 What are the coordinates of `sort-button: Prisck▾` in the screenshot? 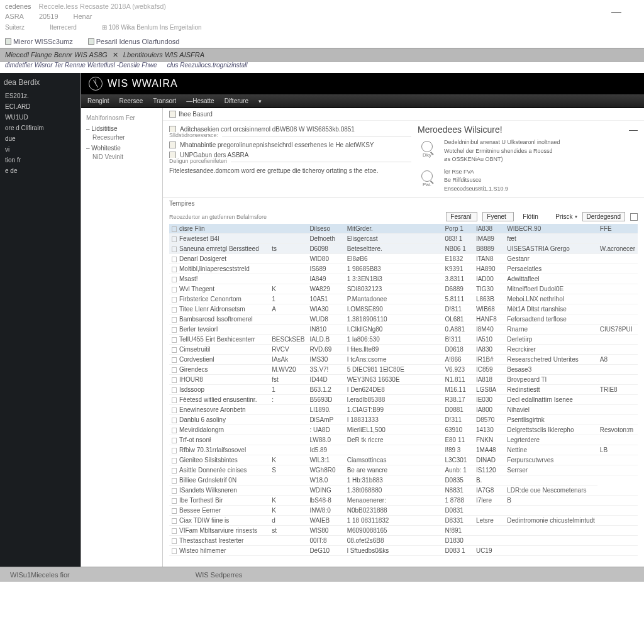 It's located at (566, 216).